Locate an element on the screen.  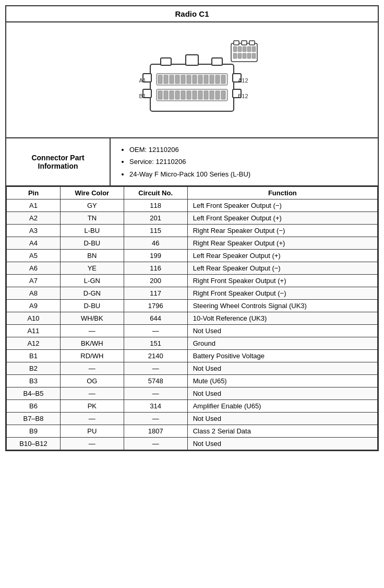
col-header-pin: Pin is located at coordinates (33, 193).